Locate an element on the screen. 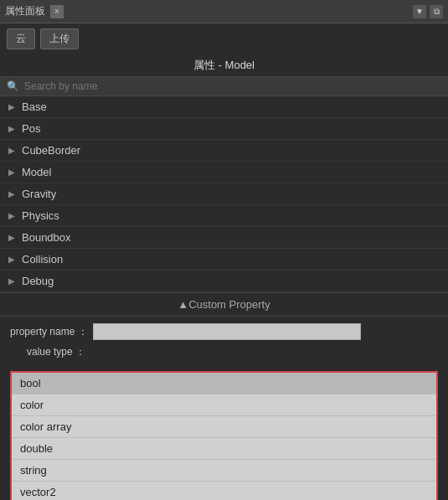 The height and width of the screenshot is (500, 448). property-name-input is located at coordinates (227, 332).